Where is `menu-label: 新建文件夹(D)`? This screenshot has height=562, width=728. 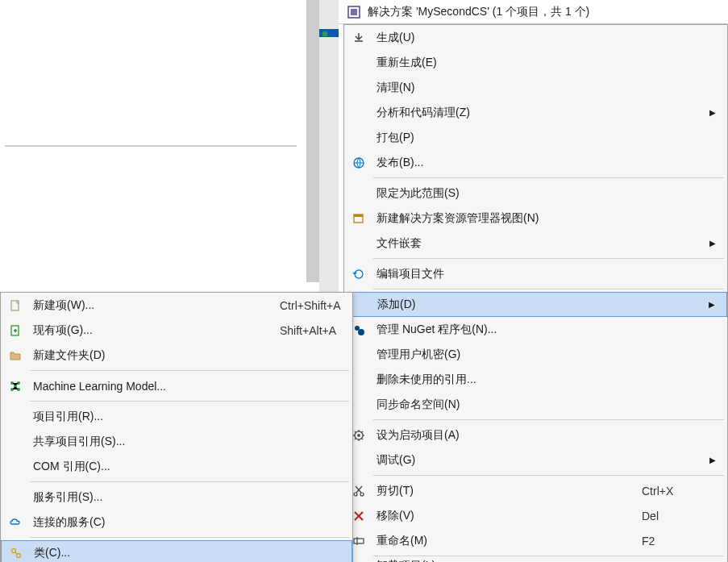 menu-label: 新建文件夹(D) is located at coordinates (155, 356).